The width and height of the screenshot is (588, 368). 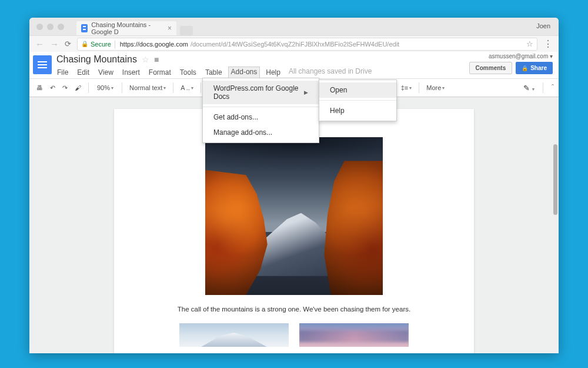 I want to click on submenu-arrow-icon: ▶, so click(x=306, y=92).